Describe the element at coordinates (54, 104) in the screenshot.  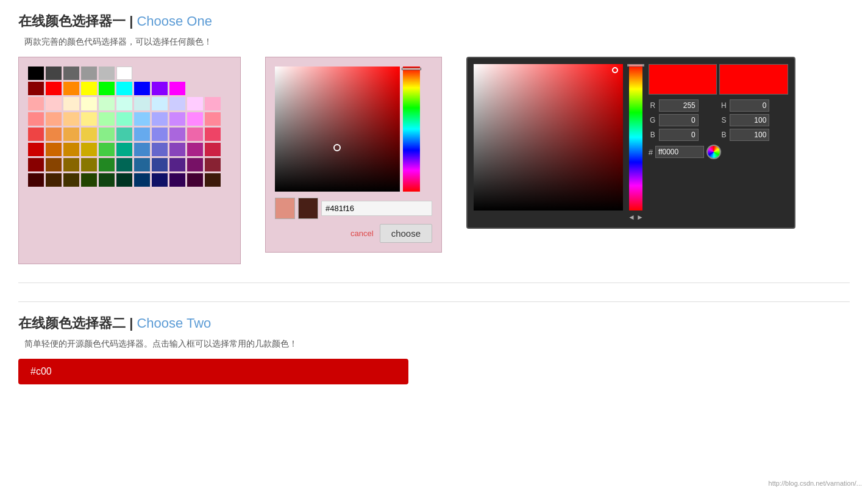
I see `swatch-lightpink2` at that location.